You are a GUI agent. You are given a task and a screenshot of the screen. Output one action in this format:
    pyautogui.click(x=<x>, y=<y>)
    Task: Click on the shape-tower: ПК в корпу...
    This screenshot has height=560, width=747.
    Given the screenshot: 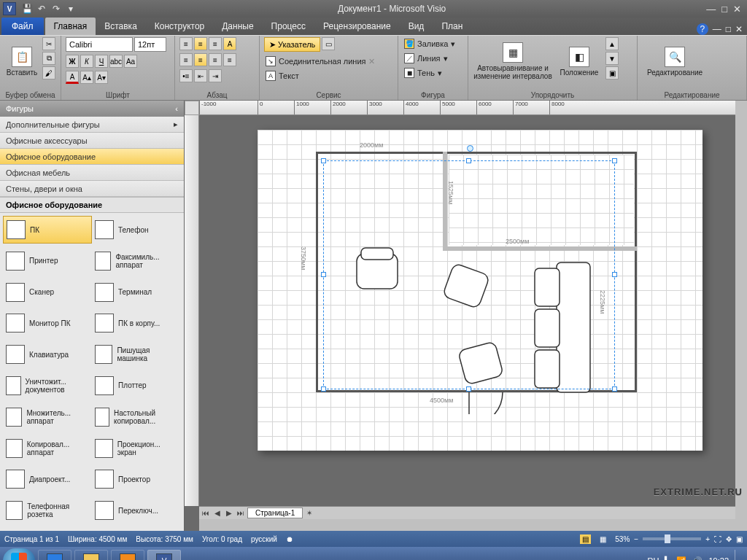 What is the action you would take?
    pyautogui.click(x=136, y=323)
    